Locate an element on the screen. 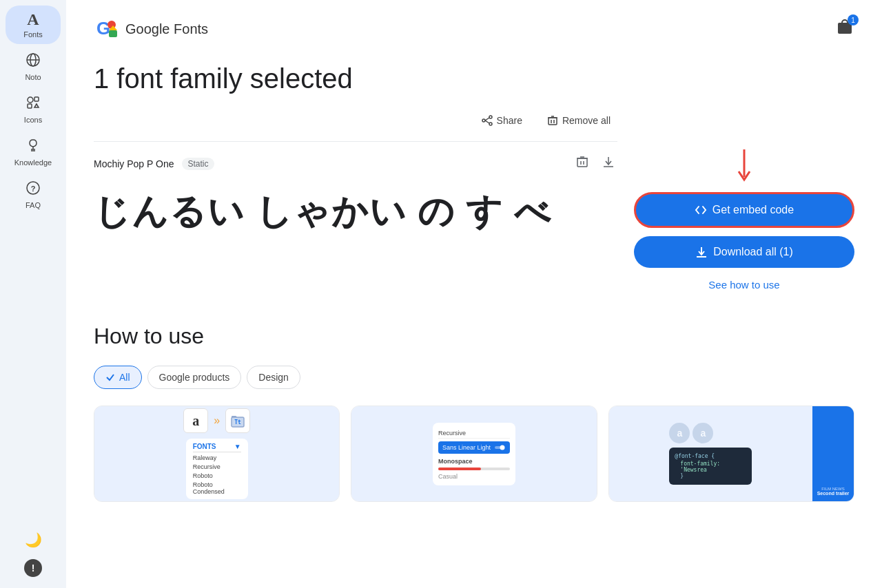  sidebar-item-fonts: A Fonts is located at coordinates (33, 25).